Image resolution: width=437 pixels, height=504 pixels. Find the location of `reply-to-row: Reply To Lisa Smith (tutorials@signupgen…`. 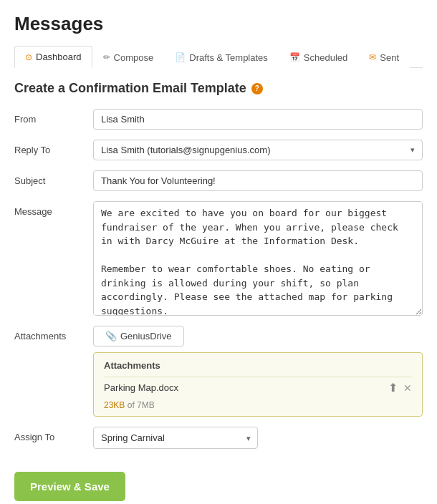

reply-to-row: Reply To Lisa Smith (tutorials@signupgen… is located at coordinates (218, 150).